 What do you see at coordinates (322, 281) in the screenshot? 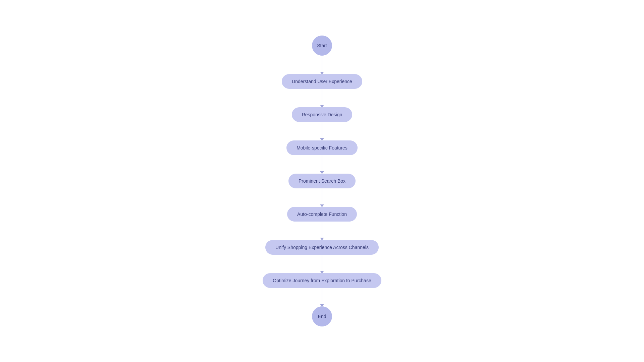
I see `optimize-node: Optimize Journey from Exploration to Pur…` at bounding box center [322, 281].